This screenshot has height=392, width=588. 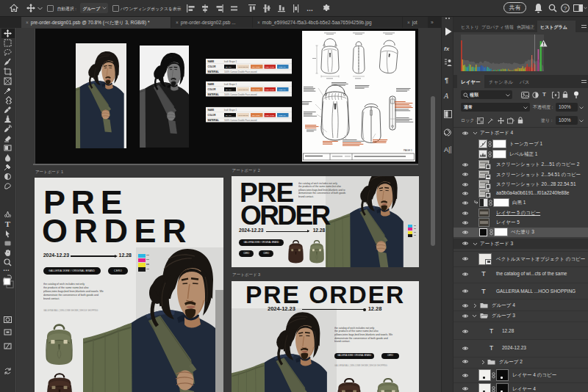 I want to click on svg-text: BLACK, so click(x=229, y=68).